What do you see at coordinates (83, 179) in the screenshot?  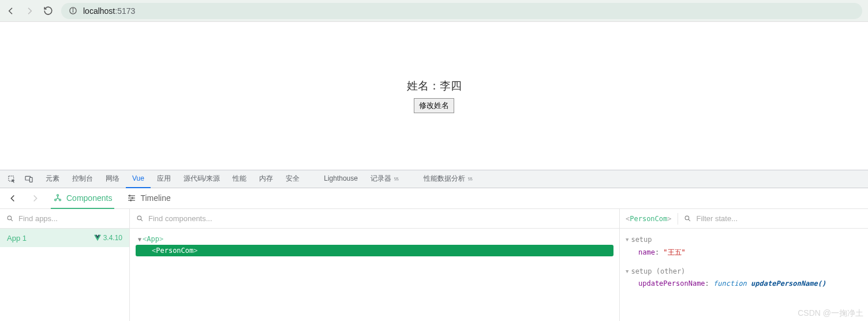 I see `tab-console: 控制台` at bounding box center [83, 179].